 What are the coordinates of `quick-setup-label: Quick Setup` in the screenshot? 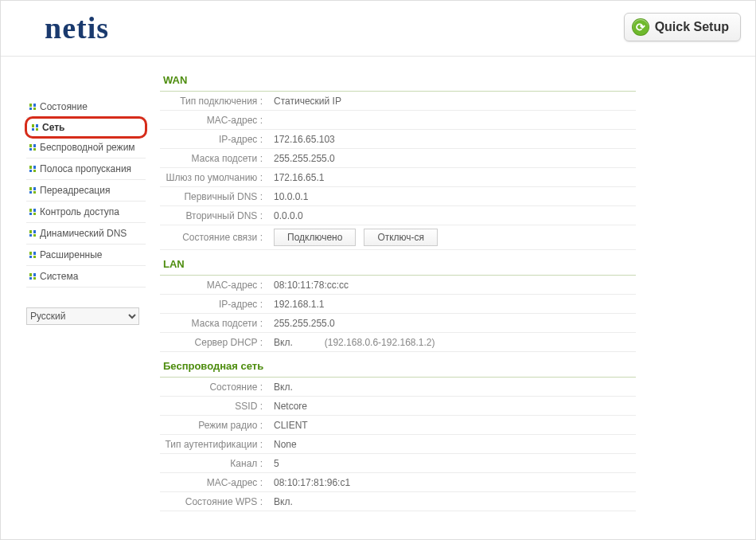 It's located at (692, 27).